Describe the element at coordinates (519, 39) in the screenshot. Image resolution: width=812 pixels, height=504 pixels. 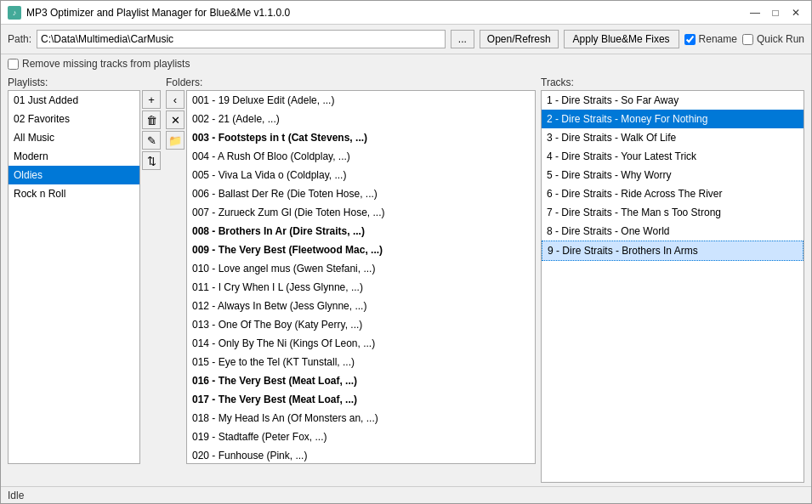
I see `open-refresh-button: Open/Refresh` at that location.